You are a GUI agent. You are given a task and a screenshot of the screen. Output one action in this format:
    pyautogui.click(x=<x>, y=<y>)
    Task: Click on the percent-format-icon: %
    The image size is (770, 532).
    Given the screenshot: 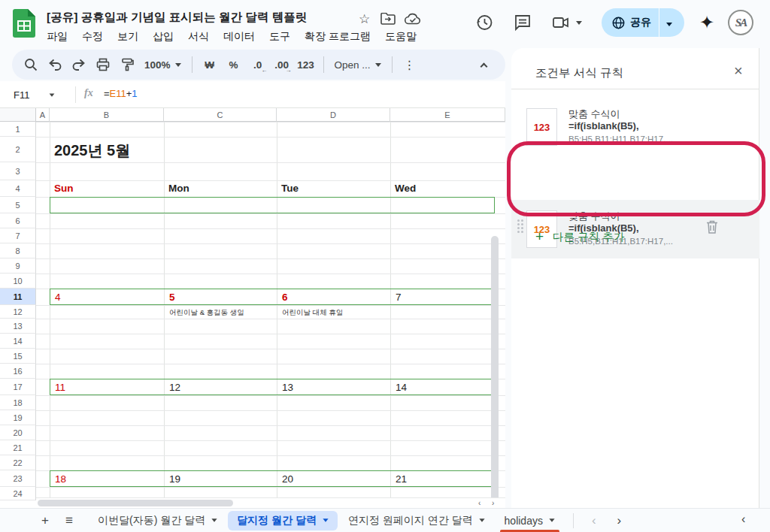 What is the action you would take?
    pyautogui.click(x=234, y=65)
    